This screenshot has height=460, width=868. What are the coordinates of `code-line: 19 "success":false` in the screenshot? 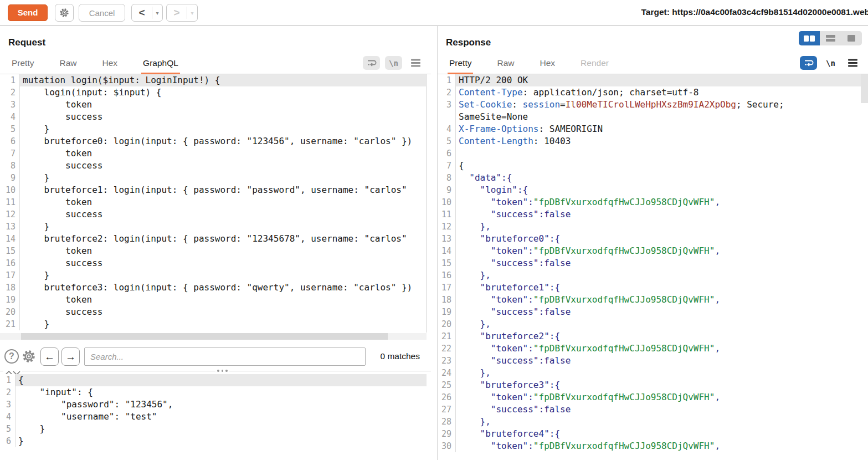 It's located at (653, 312).